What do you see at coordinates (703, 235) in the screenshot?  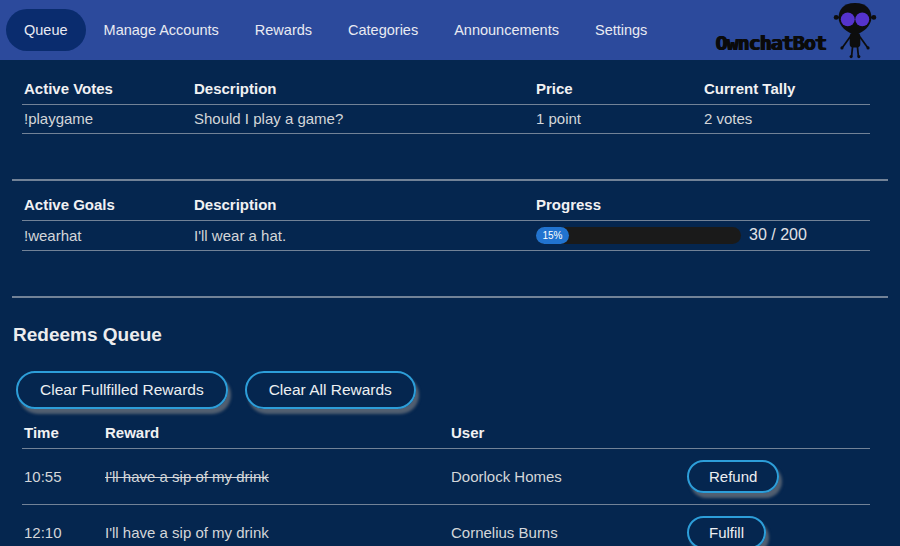 I see `goal-progress: 15% 30 / 200` at bounding box center [703, 235].